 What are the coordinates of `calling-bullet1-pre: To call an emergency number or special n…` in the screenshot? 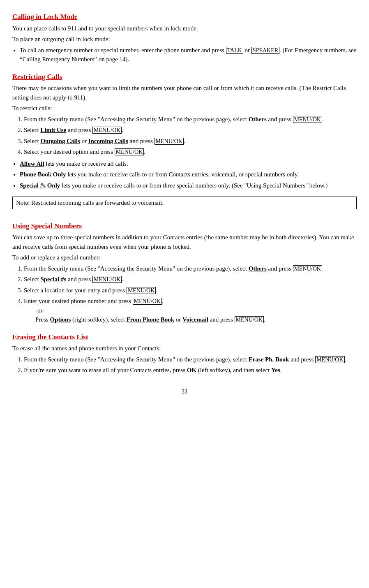 It's located at (123, 50).